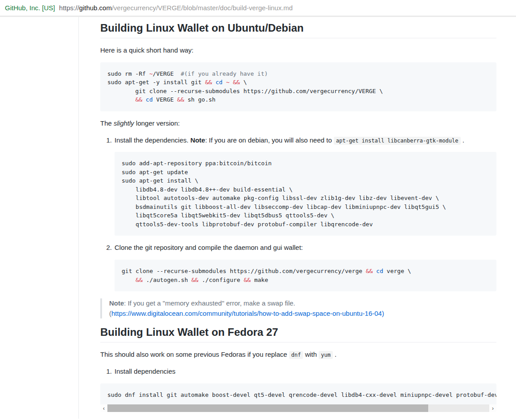 The width and height of the screenshot is (516, 420). I want to click on code-line: && ./autogen.sh && ./configure && make, so click(306, 280).